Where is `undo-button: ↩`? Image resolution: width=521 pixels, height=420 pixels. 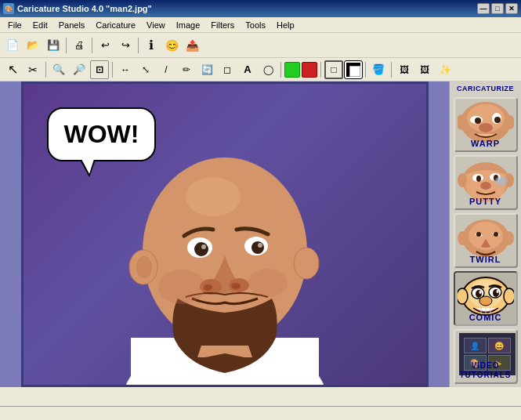
undo-button: ↩ is located at coordinates (105, 45).